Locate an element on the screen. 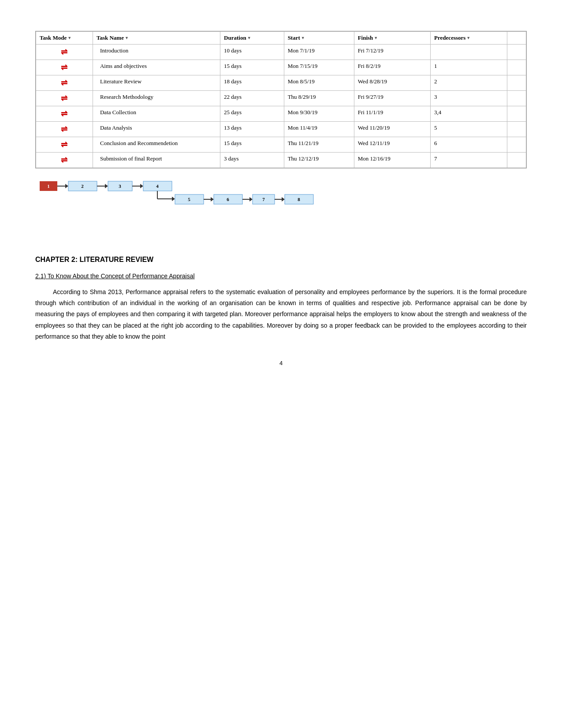 Image resolution: width=562 pixels, height=728 pixels. duration-cell: 3 days is located at coordinates (252, 161).